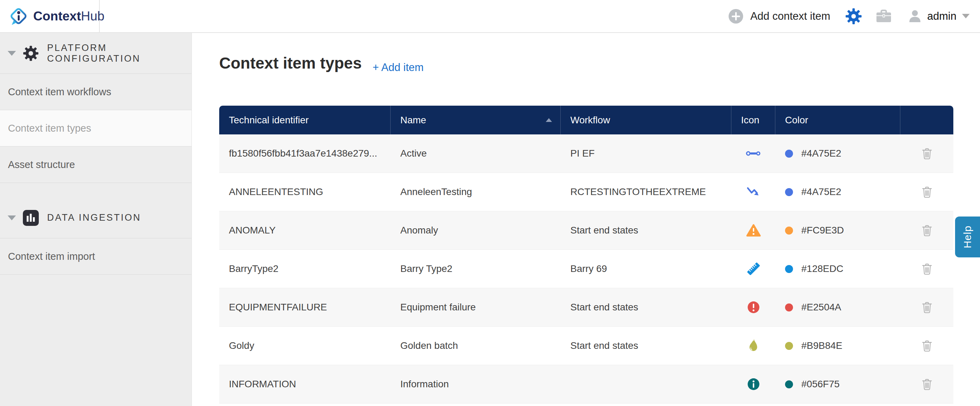 This screenshot has width=980, height=406. Describe the element at coordinates (838, 120) in the screenshot. I see `column-header-color: Color` at that location.